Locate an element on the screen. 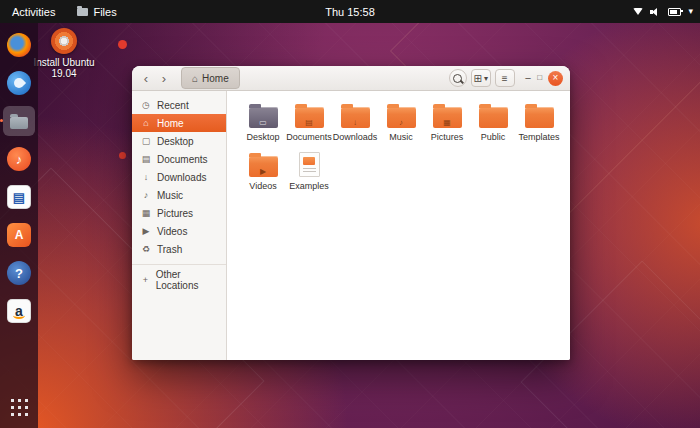 This screenshot has width=700, height=428. folder-icon: ♪ is located at coordinates (402, 118).